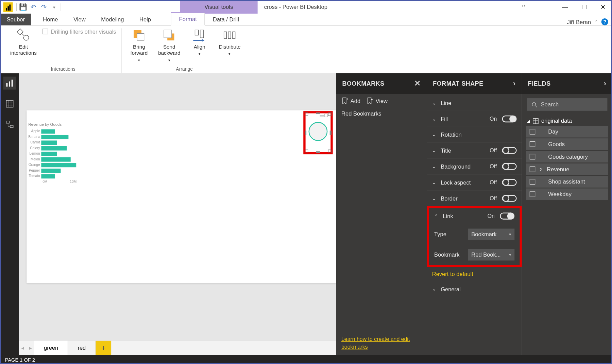  I want to click on background-toggle, so click(509, 167).